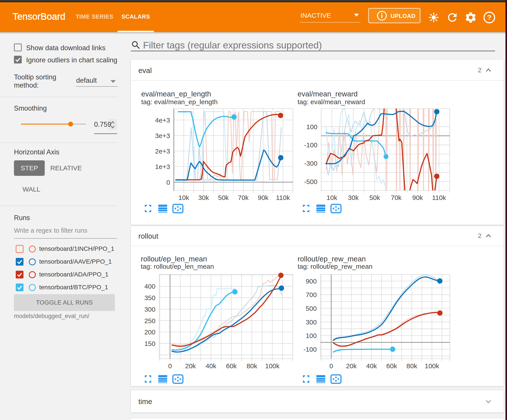 The width and height of the screenshot is (507, 420). What do you see at coordinates (150, 298) in the screenshot?
I see `svg-text: 350` at bounding box center [150, 298].